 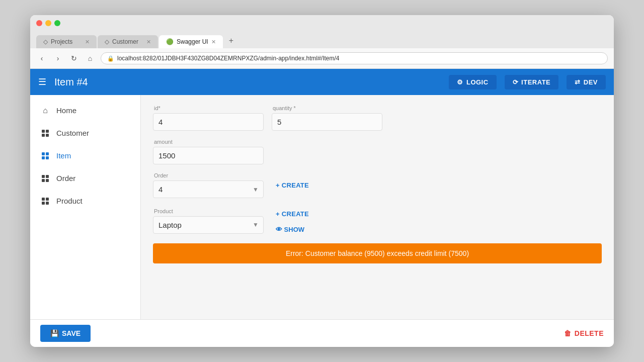 I want to click on sidebar-item-label: Item, so click(x=63, y=156).